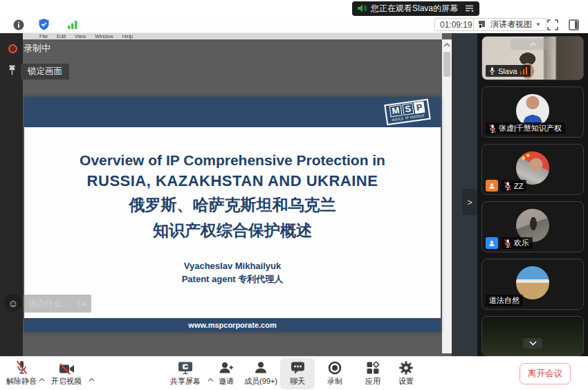  I want to click on participant-tile-zz: ZZ, so click(533, 169).